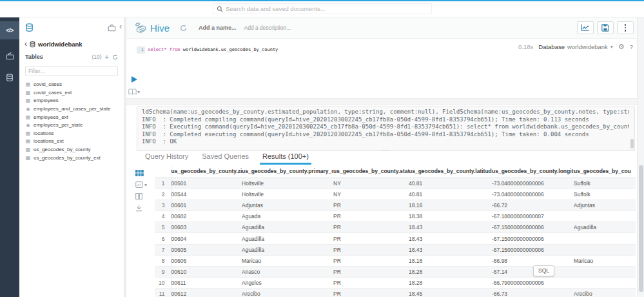 This screenshot has width=644, height=297. What do you see at coordinates (134, 92) in the screenshot?
I see `docs-book-icon: ▾` at bounding box center [134, 92].